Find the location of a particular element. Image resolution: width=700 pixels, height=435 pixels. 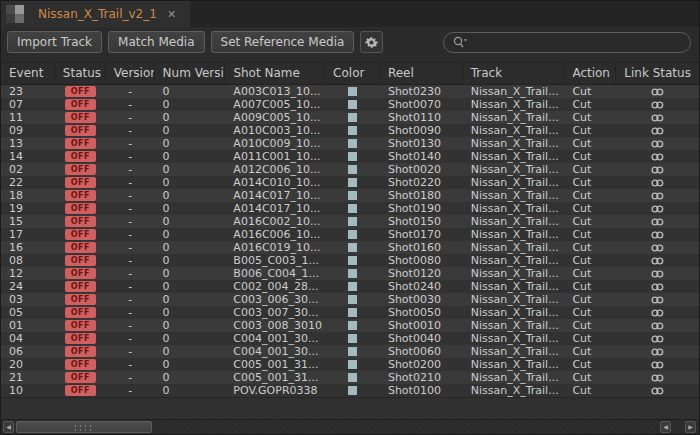

table-row: 17 OFF - 0 A016C006_10... Shot0170 Nissa… is located at coordinates (350, 234).